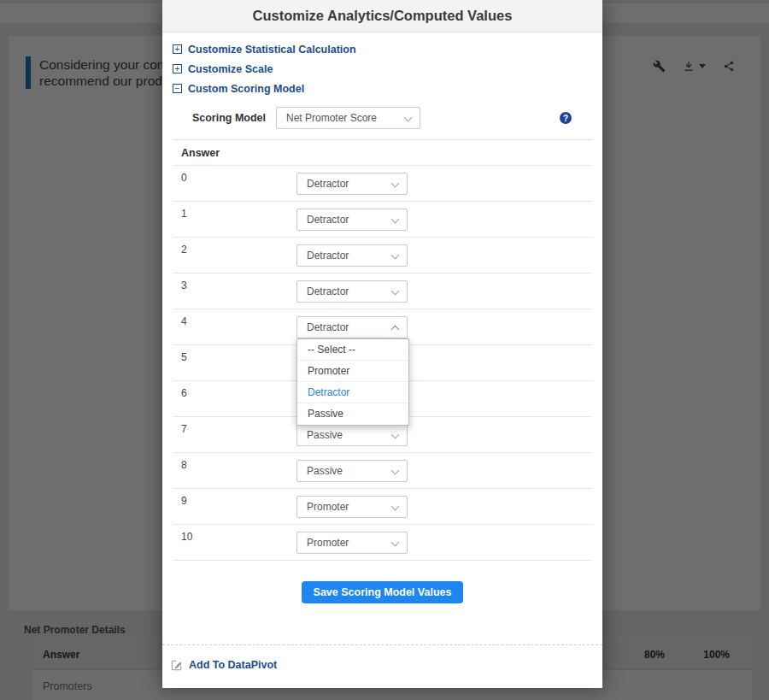  Describe the element at coordinates (566, 118) in the screenshot. I see `help-icon: ?` at that location.